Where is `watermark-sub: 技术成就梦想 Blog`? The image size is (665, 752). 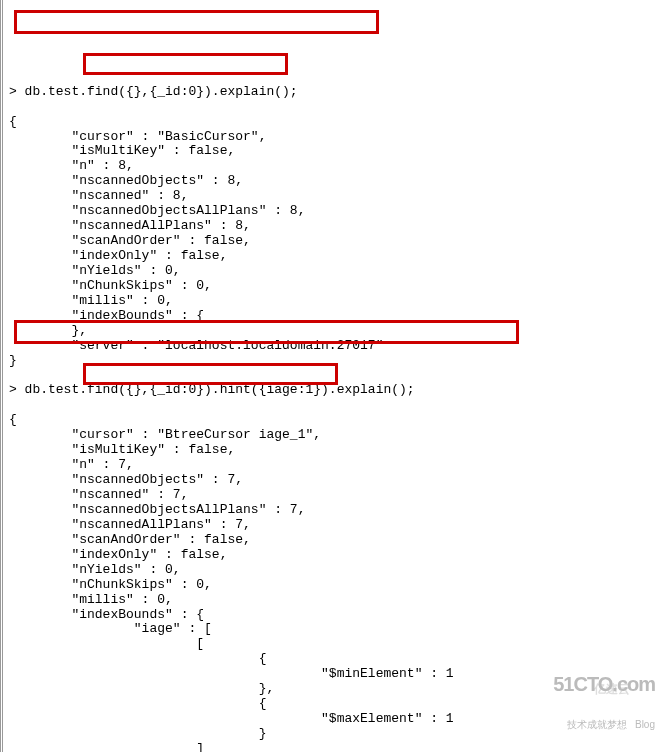 watermark-sub: 技术成就梦想 Blog is located at coordinates (604, 724).